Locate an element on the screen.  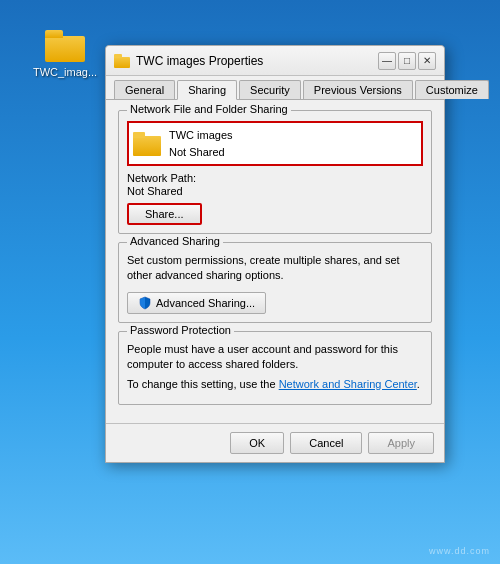
advanced-sharing-desc: Set custom permissions, create multiple … is located at coordinates (275, 268).